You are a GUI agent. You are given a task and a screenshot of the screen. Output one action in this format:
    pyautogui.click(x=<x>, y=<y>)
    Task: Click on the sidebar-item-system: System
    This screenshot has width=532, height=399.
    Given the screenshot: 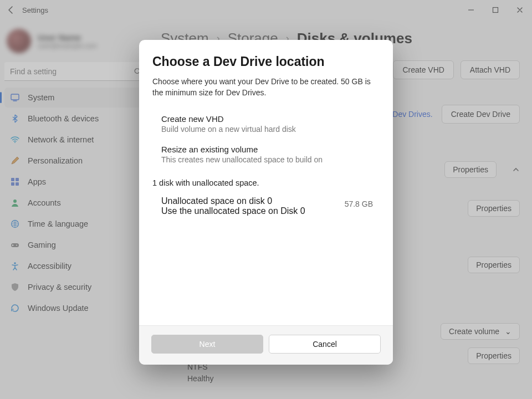 What is the action you would take?
    pyautogui.click(x=75, y=98)
    